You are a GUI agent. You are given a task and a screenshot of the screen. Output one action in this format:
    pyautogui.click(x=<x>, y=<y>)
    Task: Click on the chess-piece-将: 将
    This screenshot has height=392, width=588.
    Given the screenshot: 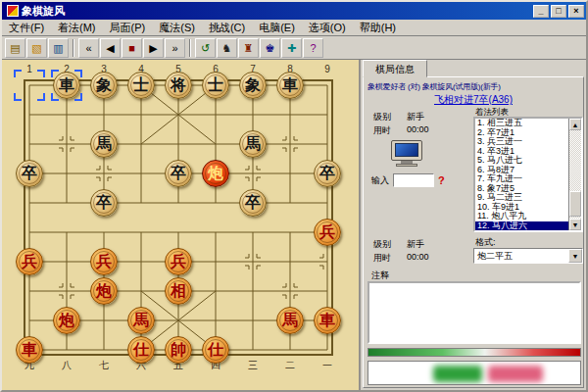 What is the action you would take?
    pyautogui.click(x=178, y=85)
    